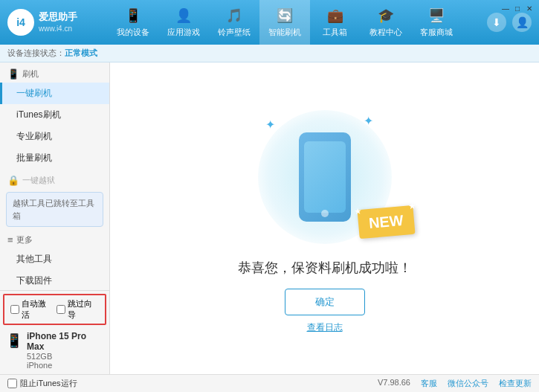  Describe the element at coordinates (42, 384) in the screenshot. I see `footer-left: 阻止iTunes运行` at that location.